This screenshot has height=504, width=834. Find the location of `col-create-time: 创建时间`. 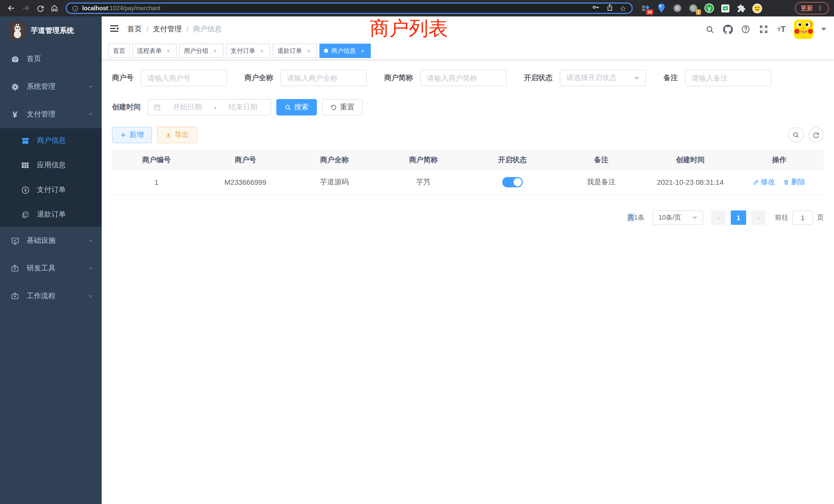

col-create-time: 创建时间 is located at coordinates (690, 160).